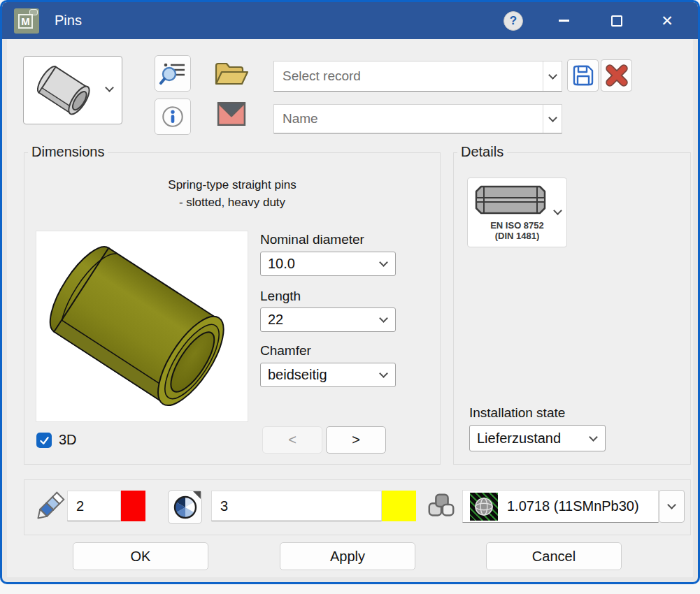 This screenshot has width=700, height=594. What do you see at coordinates (583, 75) in the screenshot?
I see `save-record-button` at bounding box center [583, 75].